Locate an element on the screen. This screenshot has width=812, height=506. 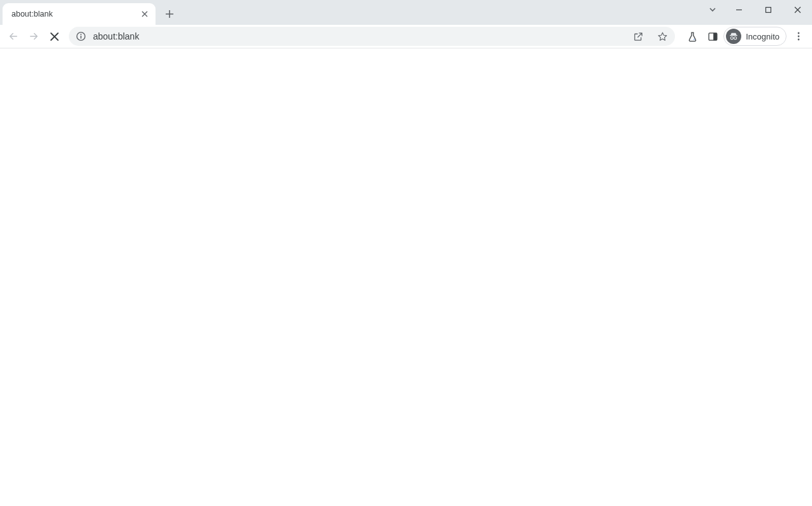
stop-reload-button is located at coordinates (54, 36).